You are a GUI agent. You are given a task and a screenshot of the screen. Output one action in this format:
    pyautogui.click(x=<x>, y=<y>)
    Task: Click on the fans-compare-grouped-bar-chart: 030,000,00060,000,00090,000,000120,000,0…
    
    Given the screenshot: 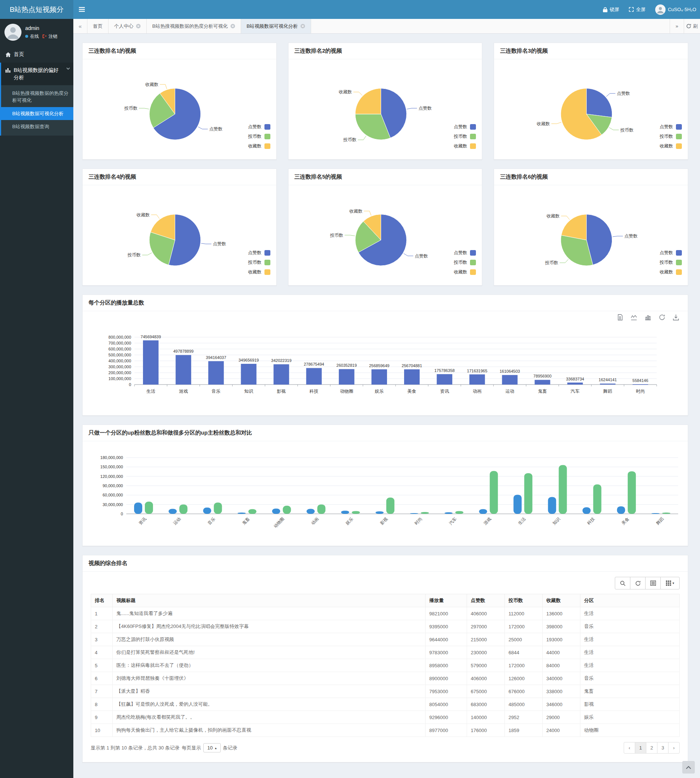 What is the action you would take?
    pyautogui.click(x=389, y=495)
    